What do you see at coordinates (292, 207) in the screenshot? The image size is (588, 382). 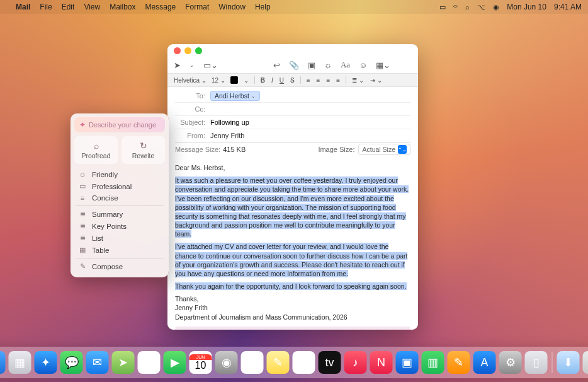 I see `body-paragraph-1: It was such a pleasure to meet you over …` at bounding box center [292, 207].